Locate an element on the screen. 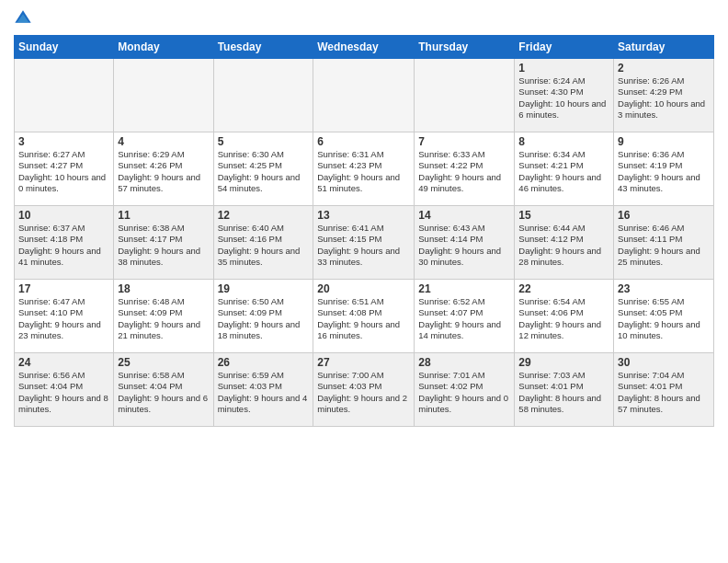 The height and width of the screenshot is (563, 728). day-info: Sunrise: 6:44 AM Sunset: 4:12 PM Dayligh… is located at coordinates (564, 245).